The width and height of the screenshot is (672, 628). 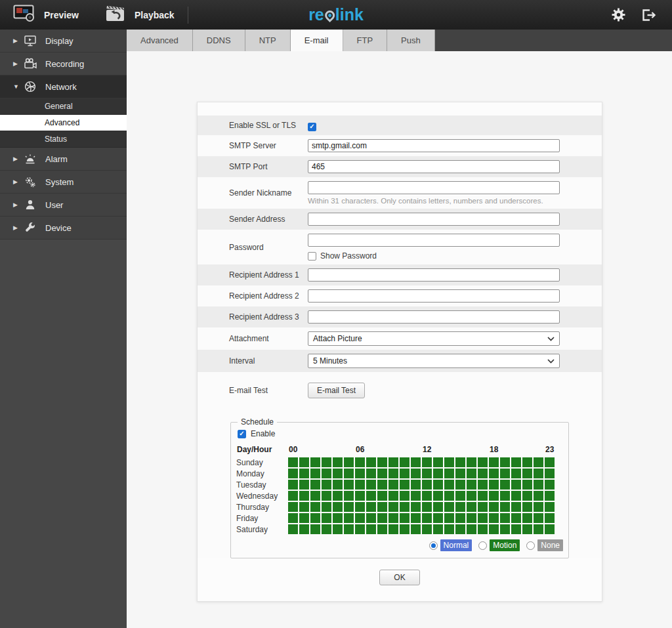 I want to click on sidebar-item-user: ▶User, so click(x=63, y=205).